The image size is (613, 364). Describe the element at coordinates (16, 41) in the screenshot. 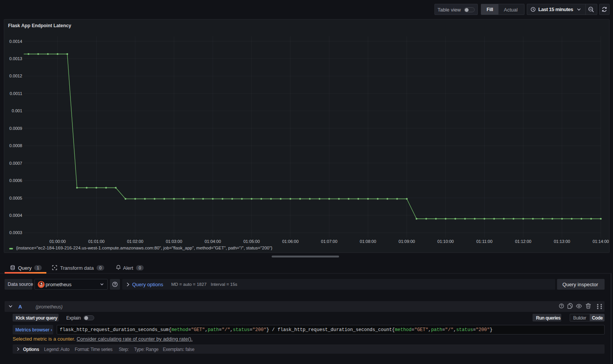

I see `svg-text: 0.0014` at that location.